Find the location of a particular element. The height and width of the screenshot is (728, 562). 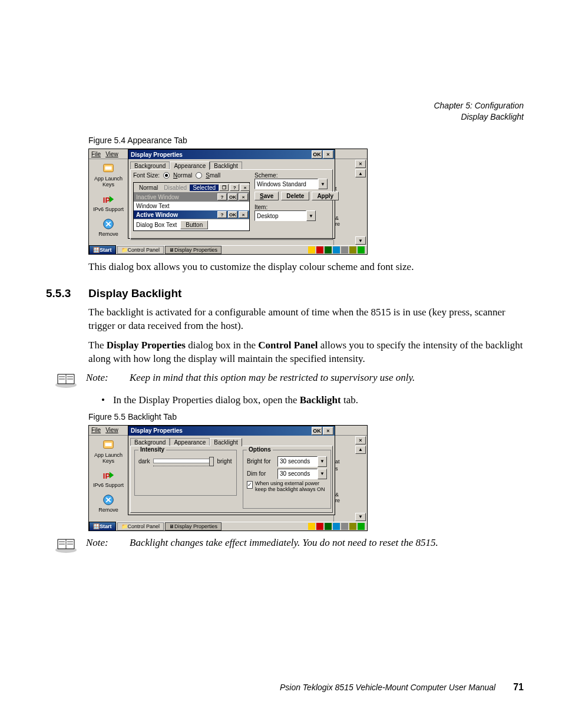

bright-for-dropdown: 30 seconds ▼ is located at coordinates (302, 462).